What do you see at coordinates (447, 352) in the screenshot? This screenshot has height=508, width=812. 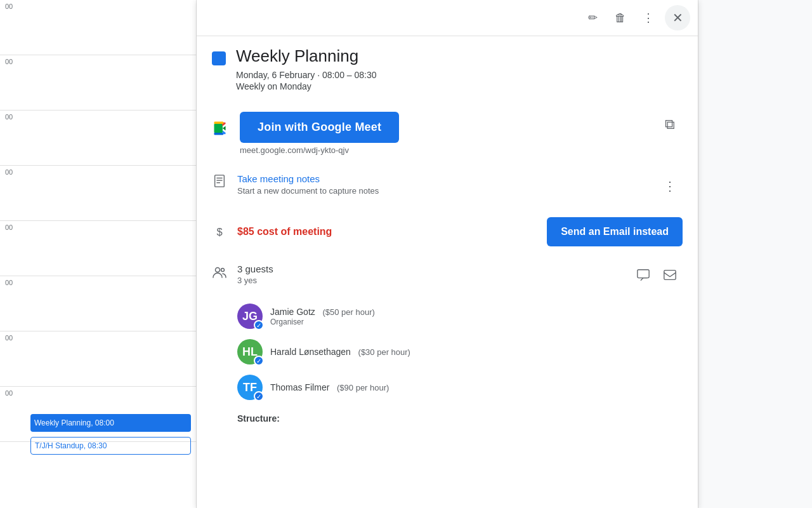 I see `guest-item-harald: HL ✓ Harald Lønsethagen ($30 per hour)` at bounding box center [447, 352].